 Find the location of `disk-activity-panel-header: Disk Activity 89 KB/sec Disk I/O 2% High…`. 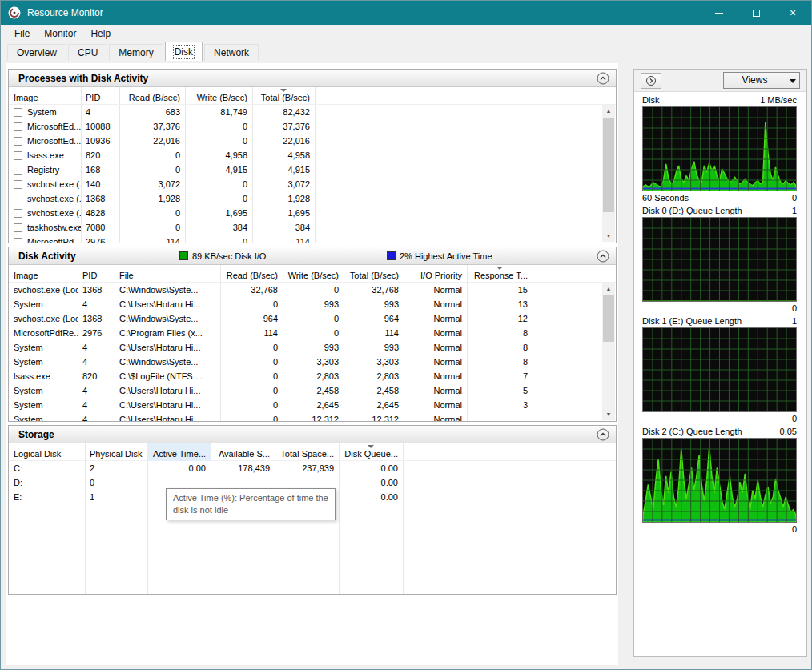

disk-activity-panel-header: Disk Activity 89 KB/sec Disk I/O 2% High… is located at coordinates (312, 256).